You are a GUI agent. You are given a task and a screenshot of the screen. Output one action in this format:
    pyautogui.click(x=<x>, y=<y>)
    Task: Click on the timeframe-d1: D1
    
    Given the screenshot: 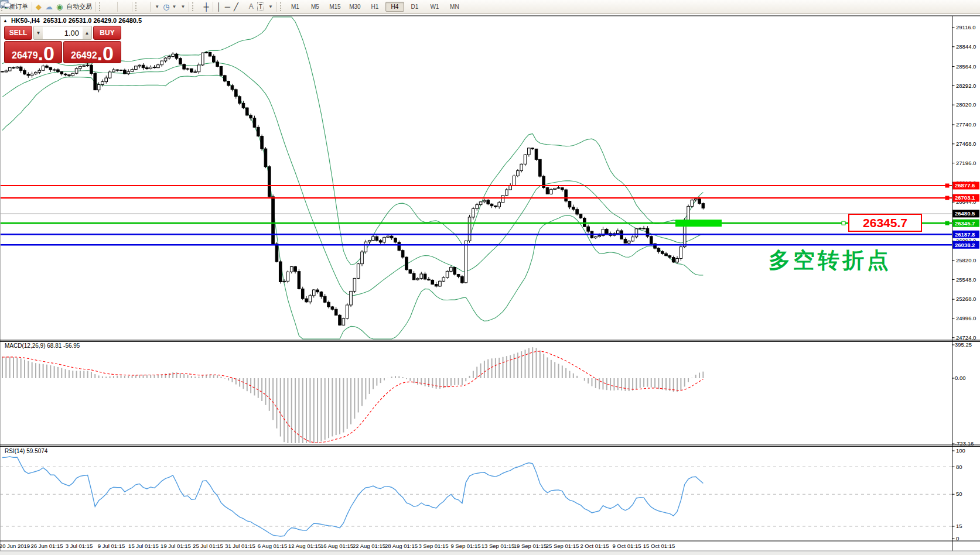 What is the action you would take?
    pyautogui.click(x=415, y=7)
    